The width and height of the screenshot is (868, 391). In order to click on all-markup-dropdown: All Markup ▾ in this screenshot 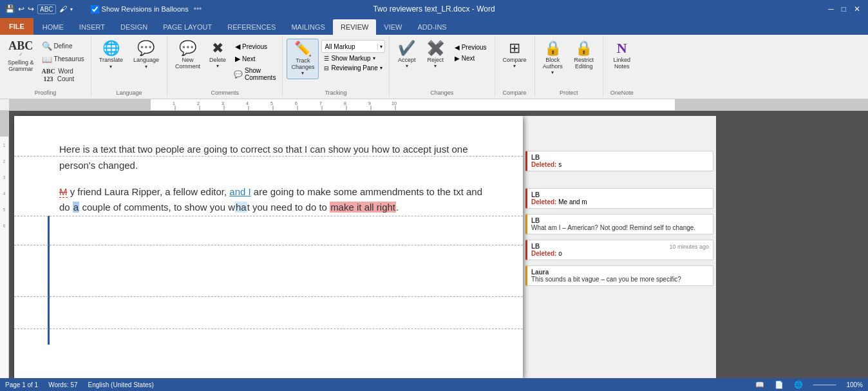, I will do `click(353, 46)`.